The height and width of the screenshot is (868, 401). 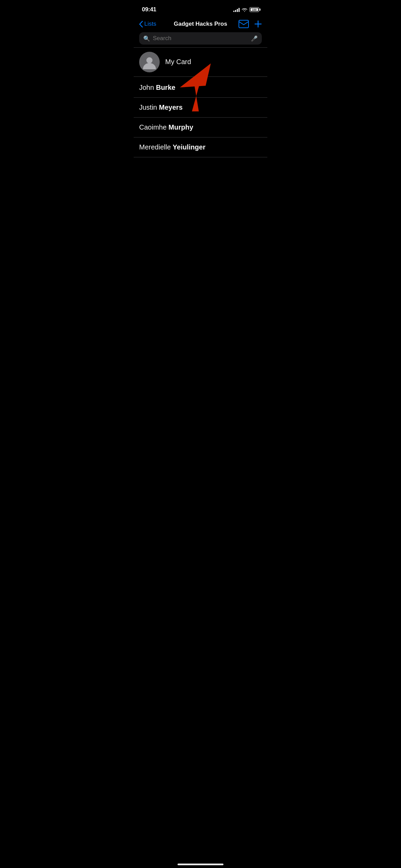 I want to click on send-email-button, so click(x=244, y=24).